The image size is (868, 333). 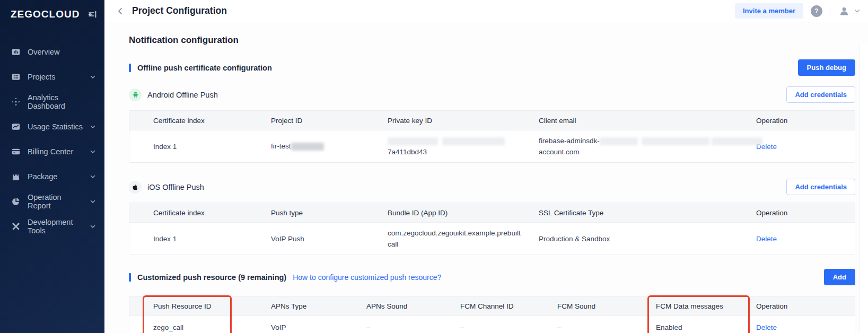 I want to click on sidebar-item-label: Development Tools, so click(x=55, y=226).